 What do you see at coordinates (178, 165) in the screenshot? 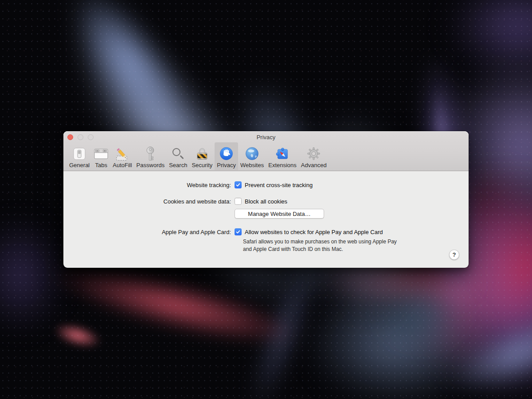
I see `tab-label: Search` at bounding box center [178, 165].